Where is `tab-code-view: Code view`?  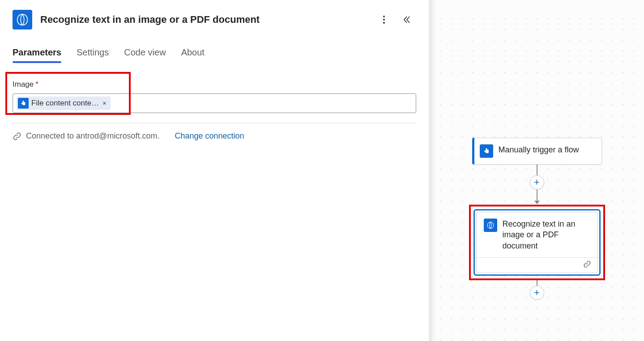 tab-code-view: Code view is located at coordinates (145, 55).